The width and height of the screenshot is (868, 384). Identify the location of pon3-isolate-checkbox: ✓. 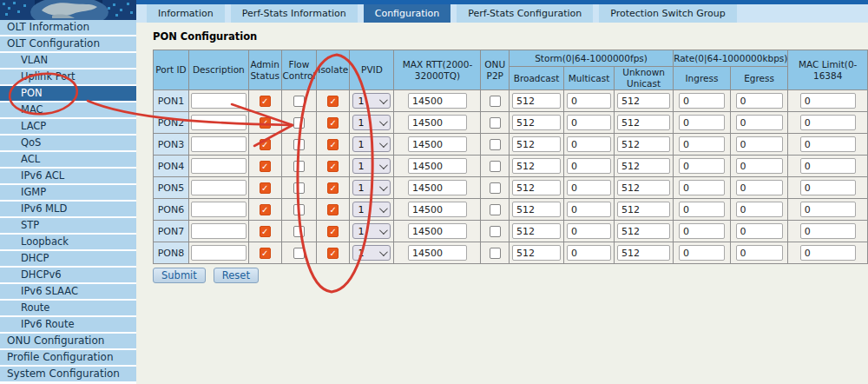
(333, 144).